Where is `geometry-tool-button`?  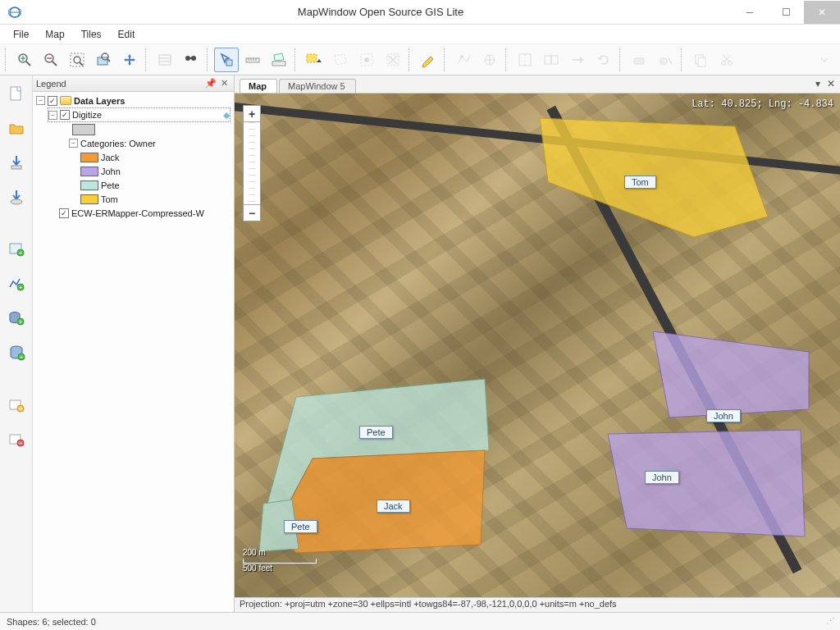
geometry-tool-button is located at coordinates (490, 60).